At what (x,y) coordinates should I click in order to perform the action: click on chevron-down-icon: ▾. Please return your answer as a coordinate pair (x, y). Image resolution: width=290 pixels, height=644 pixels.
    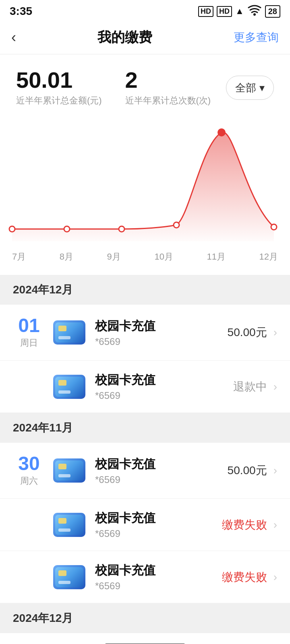
    Looking at the image, I should click on (262, 88).